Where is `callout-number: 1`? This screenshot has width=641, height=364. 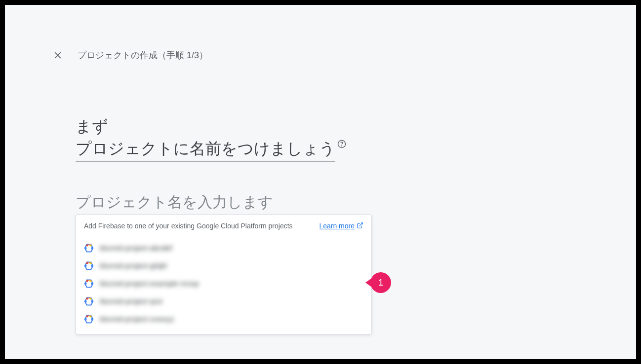 callout-number: 1 is located at coordinates (381, 283).